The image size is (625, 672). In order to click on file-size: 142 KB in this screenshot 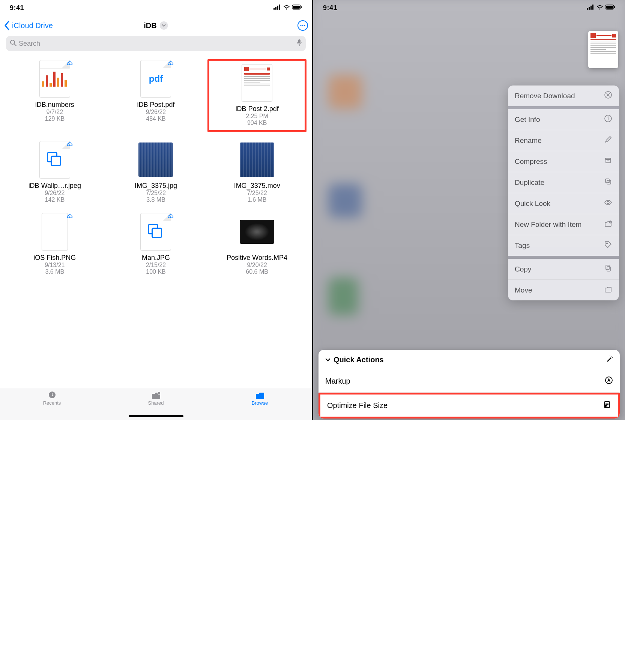, I will do `click(55, 200)`.